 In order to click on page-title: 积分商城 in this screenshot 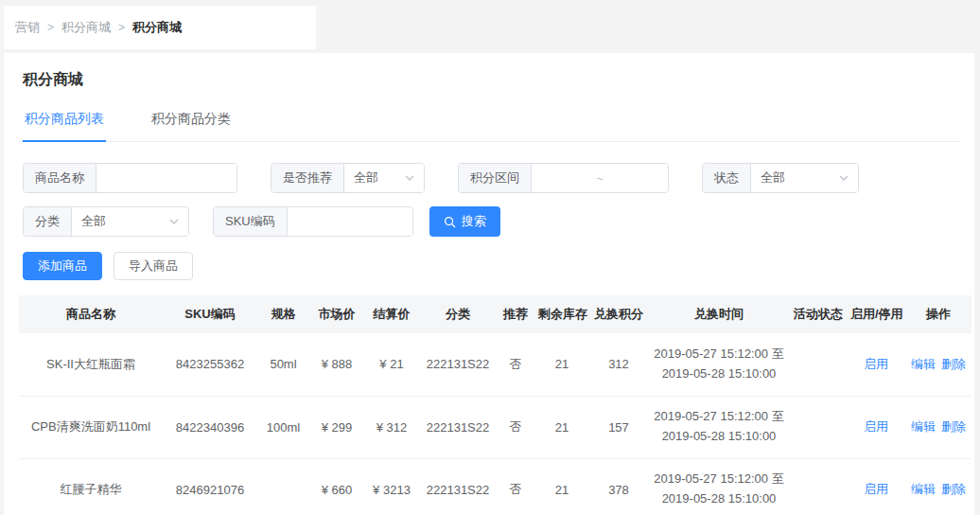, I will do `click(489, 80)`.